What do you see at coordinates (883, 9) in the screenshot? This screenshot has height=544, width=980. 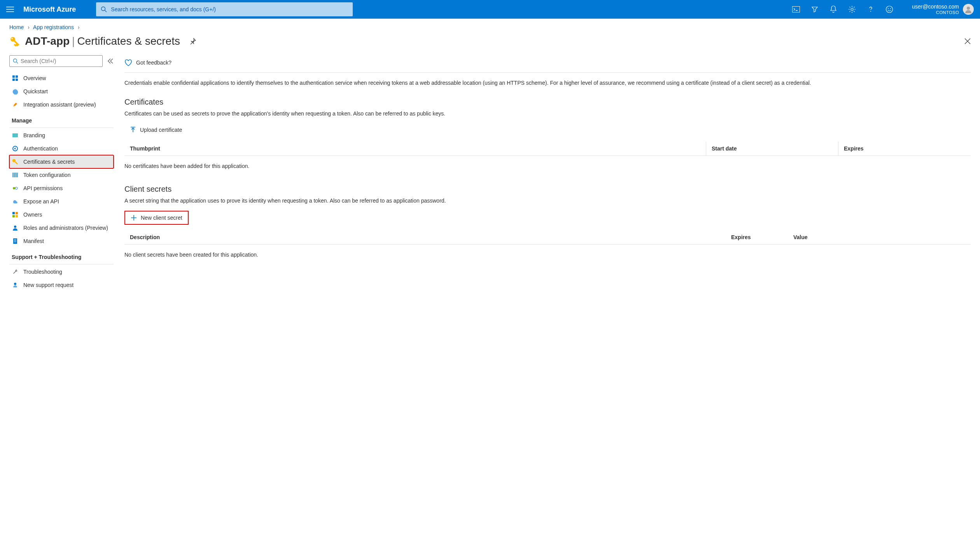 I see `topbar-icons: user@contoso.com CONTOSO` at bounding box center [883, 9].